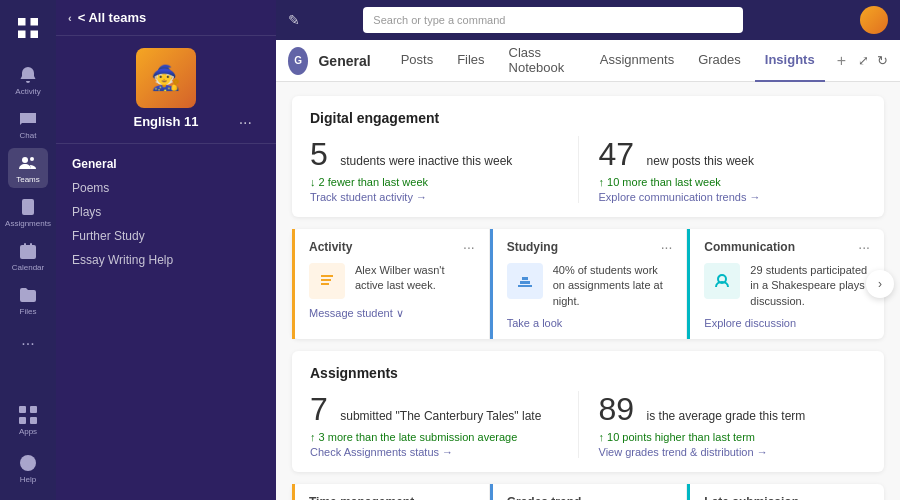 Image resolution: width=900 pixels, height=500 pixels. What do you see at coordinates (28, 80) in the screenshot?
I see `sidebar-item-activity: Activity` at bounding box center [28, 80].